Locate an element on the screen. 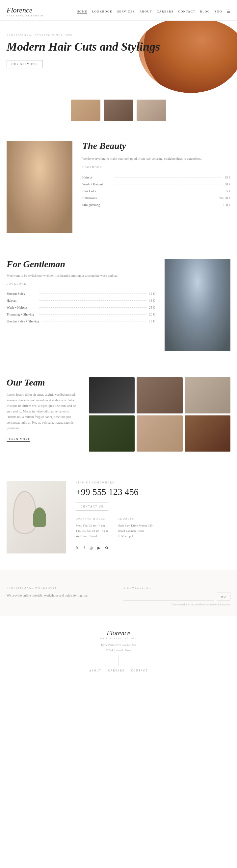  price-item-shorten-shaving: Shorten Sides + Shaving 15 € is located at coordinates (81, 321).